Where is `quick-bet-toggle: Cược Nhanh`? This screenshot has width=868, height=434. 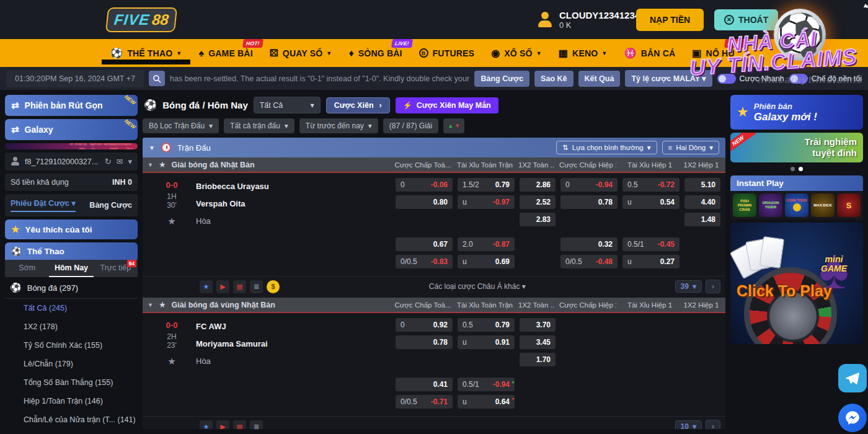 quick-bet-toggle: Cược Nhanh is located at coordinates (751, 79).